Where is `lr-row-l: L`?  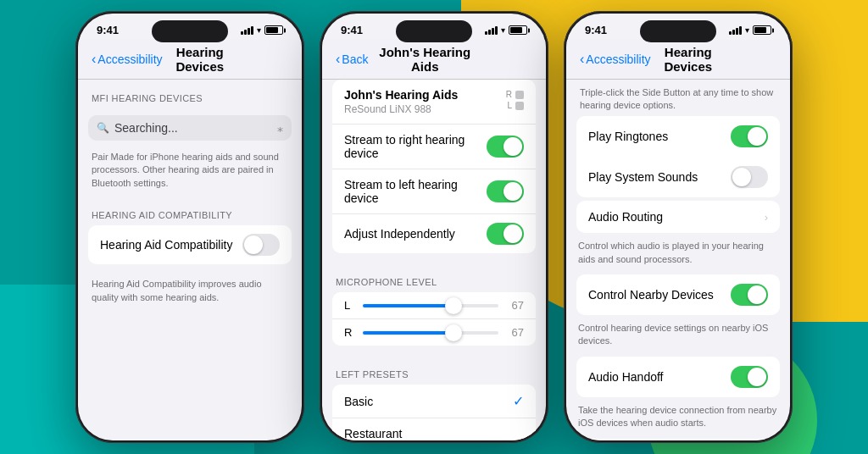 lr-row-l: L is located at coordinates (515, 105).